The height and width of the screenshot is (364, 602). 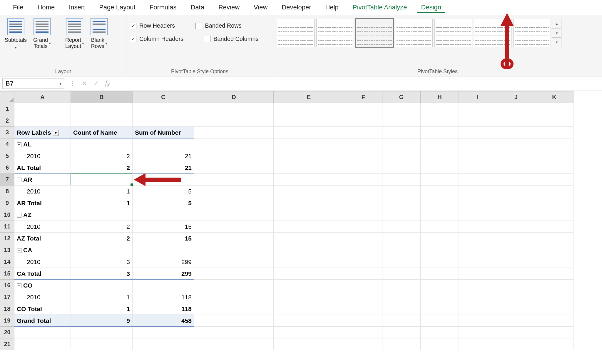 What do you see at coordinates (7, 133) in the screenshot?
I see `row-header-3: 3` at bounding box center [7, 133].